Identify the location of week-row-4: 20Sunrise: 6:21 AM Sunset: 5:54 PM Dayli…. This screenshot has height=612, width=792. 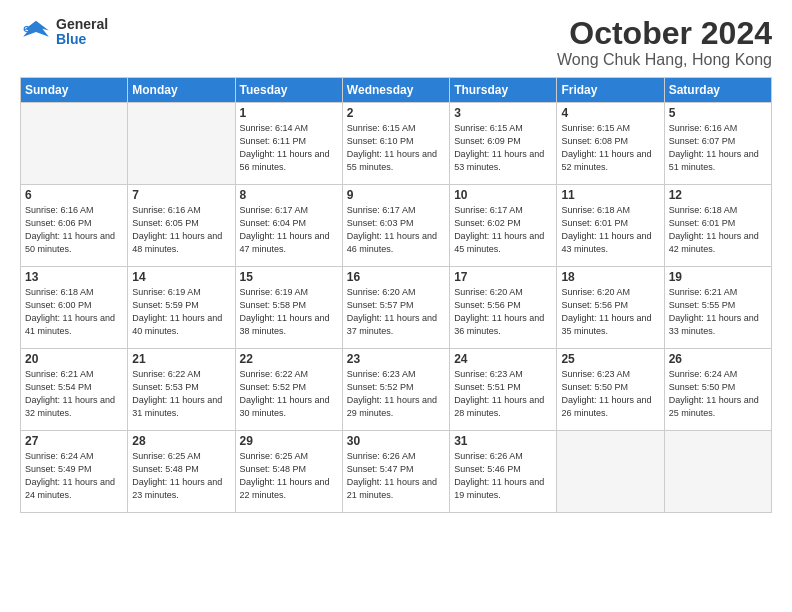
(396, 390).